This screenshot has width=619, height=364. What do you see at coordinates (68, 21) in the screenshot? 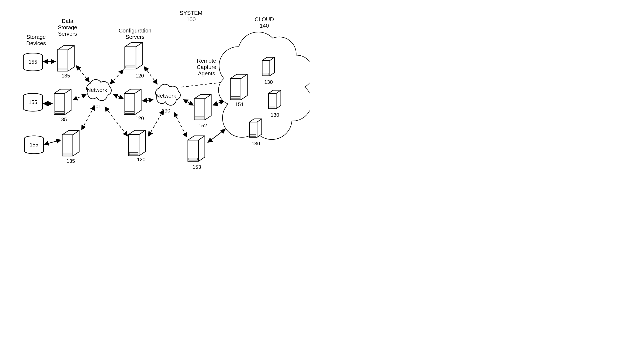
I see `data-storage-label: Data` at bounding box center [68, 21].